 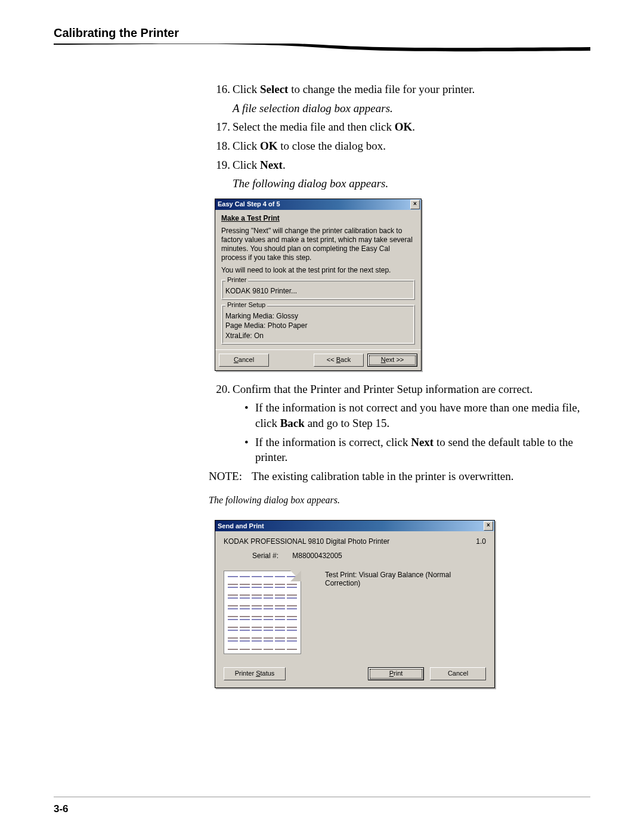 What do you see at coordinates (322, 797) in the screenshot?
I see `footer-rule` at bounding box center [322, 797].